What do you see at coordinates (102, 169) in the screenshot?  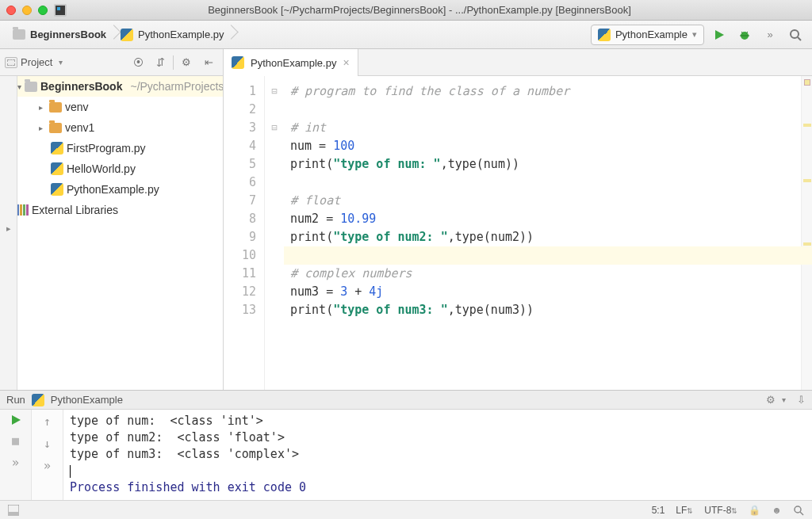 I see `tree-item-label: HelloWorld.py` at bounding box center [102, 169].